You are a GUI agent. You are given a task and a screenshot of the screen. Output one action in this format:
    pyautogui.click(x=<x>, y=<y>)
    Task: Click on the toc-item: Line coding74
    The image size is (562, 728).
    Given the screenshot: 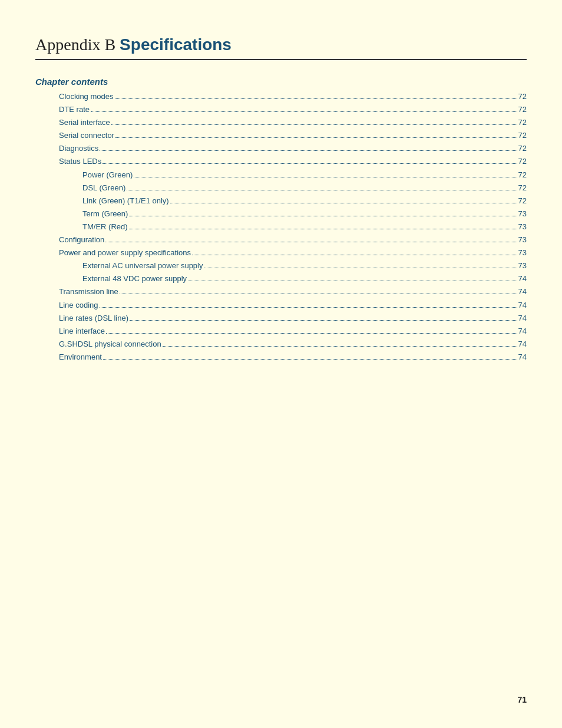 What is the action you would take?
    pyautogui.click(x=281, y=305)
    